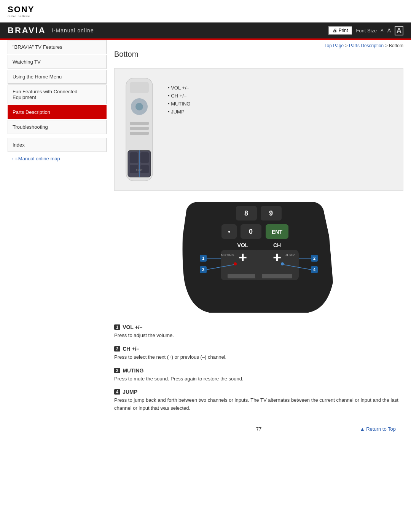 This screenshot has height=532, width=411. What do you see at coordinates (259, 332) in the screenshot?
I see `desc-block-vol: 1 VOL +/– Press to adjust the volume.` at bounding box center [259, 332].